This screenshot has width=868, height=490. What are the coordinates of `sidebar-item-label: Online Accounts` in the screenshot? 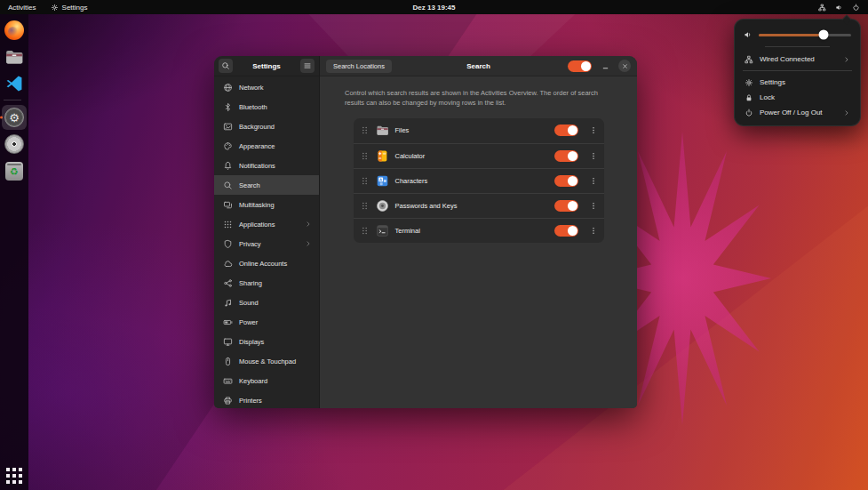 It's located at (263, 263).